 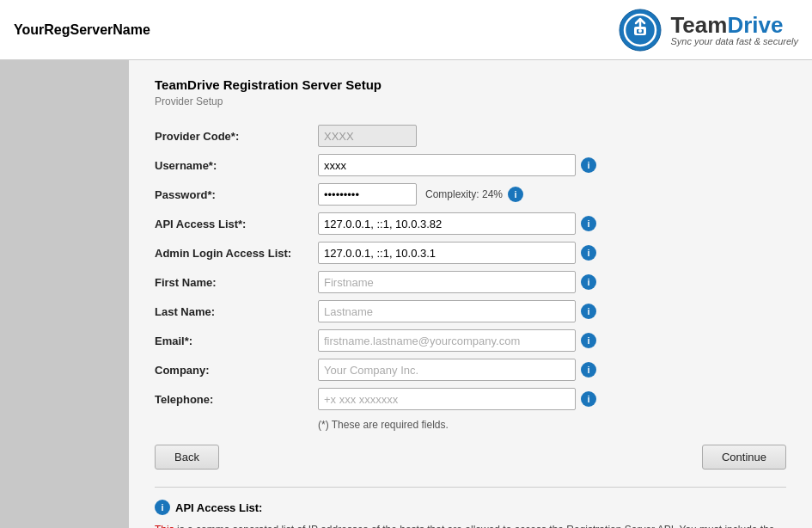 What do you see at coordinates (471, 101) in the screenshot?
I see `page-subtitle: Provider Setup` at bounding box center [471, 101].